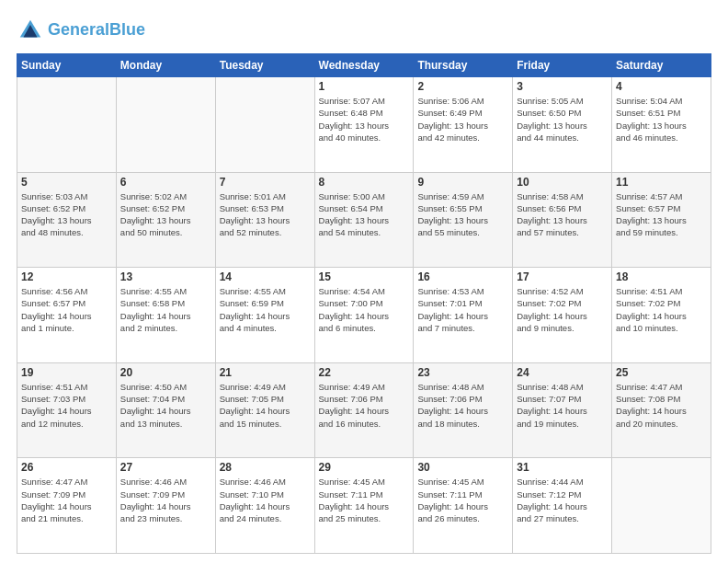 The width and height of the screenshot is (728, 563). I want to click on day-info: Sunrise: 4:53 AM Sunset: 7:01 PM Dayligh…, so click(463, 309).